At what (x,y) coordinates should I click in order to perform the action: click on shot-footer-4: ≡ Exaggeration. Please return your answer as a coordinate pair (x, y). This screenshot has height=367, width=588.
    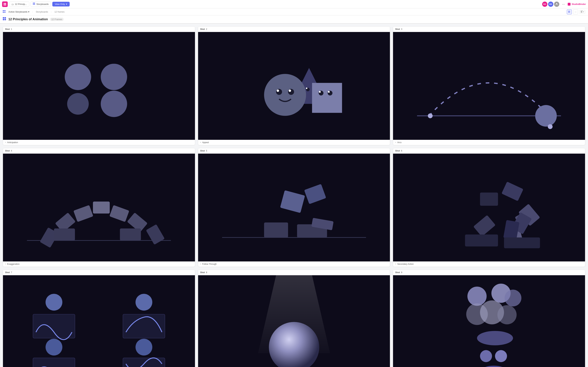
    Looking at the image, I should click on (99, 264).